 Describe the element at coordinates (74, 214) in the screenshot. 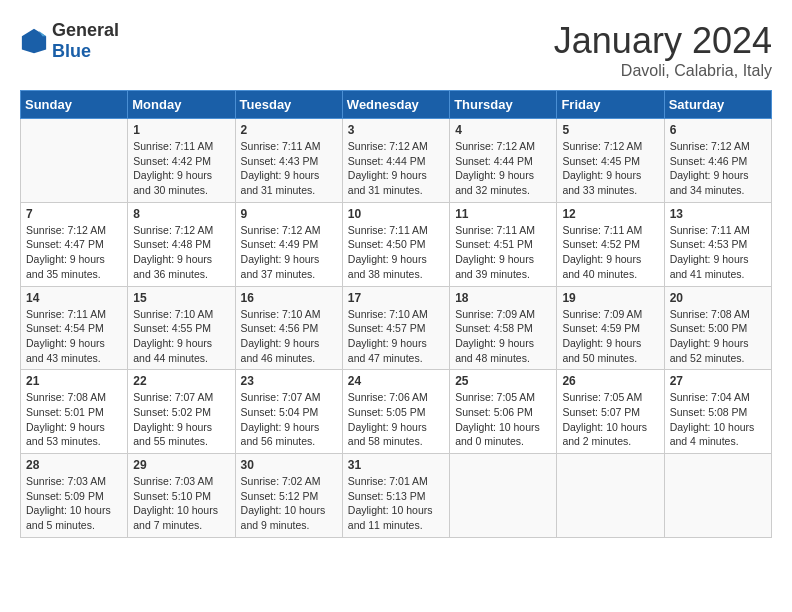

I see `day-number: 7` at that location.